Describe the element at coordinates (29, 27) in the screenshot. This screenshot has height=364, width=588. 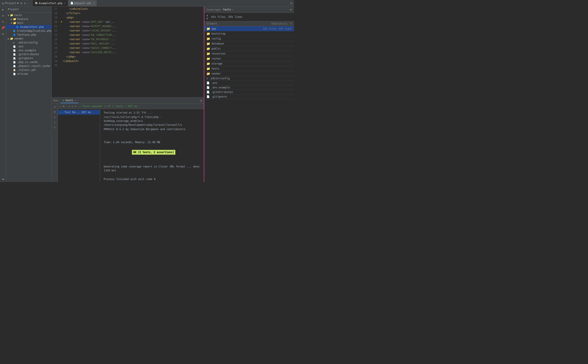
I see `tree-item-exampletest: 🔵 ExampleTest.php` at that location.